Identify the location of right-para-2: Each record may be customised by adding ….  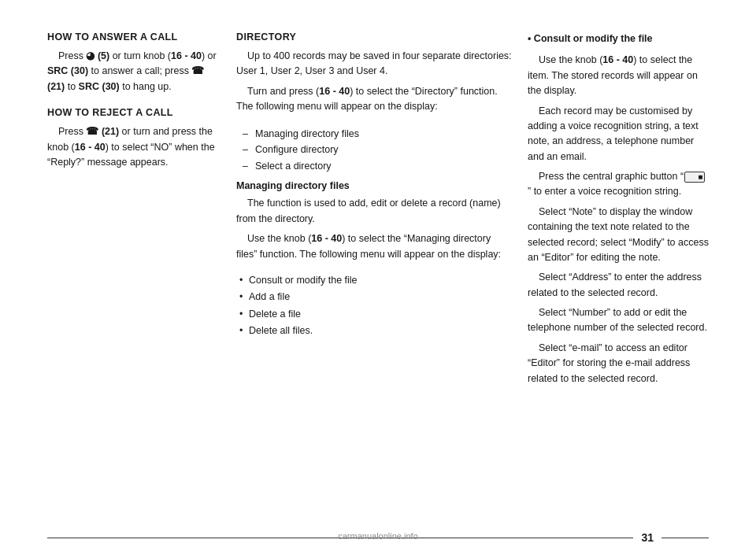
(618, 135).